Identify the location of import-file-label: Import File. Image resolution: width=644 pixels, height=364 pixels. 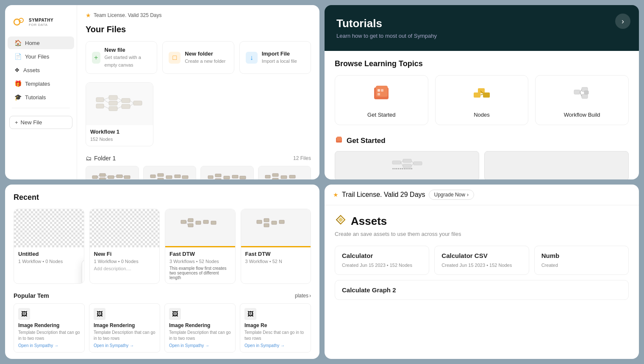
(280, 53).